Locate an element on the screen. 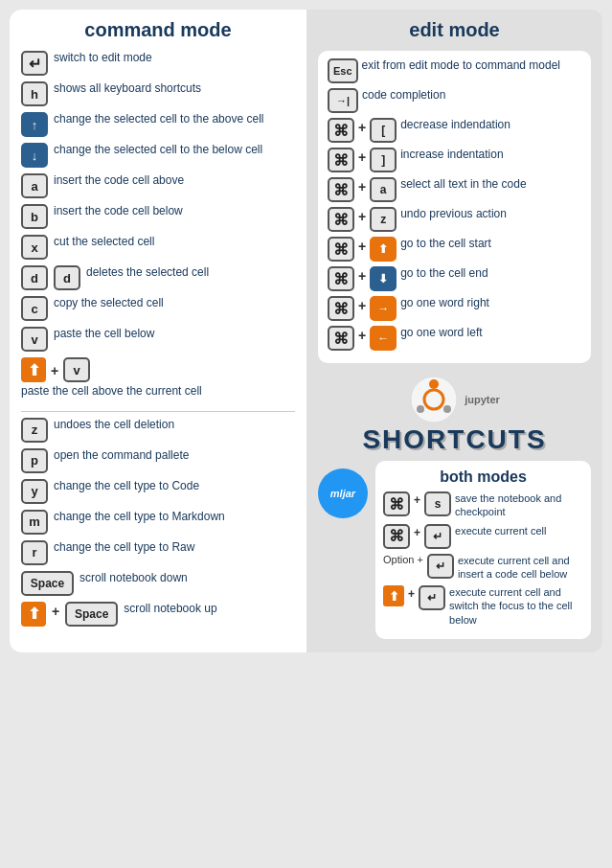 The width and height of the screenshot is (612, 868). key-a: a is located at coordinates (34, 186).